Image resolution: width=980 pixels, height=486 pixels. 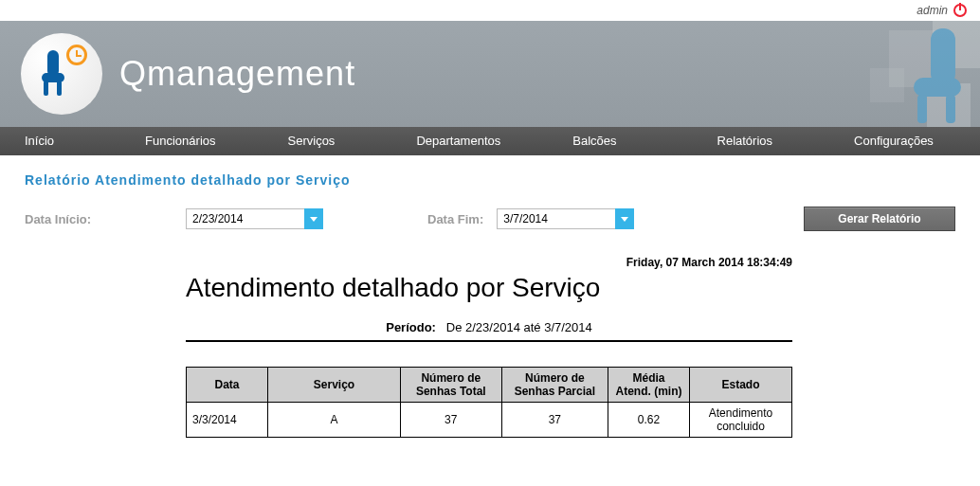 What do you see at coordinates (254, 219) in the screenshot?
I see `start-date-input` at bounding box center [254, 219].